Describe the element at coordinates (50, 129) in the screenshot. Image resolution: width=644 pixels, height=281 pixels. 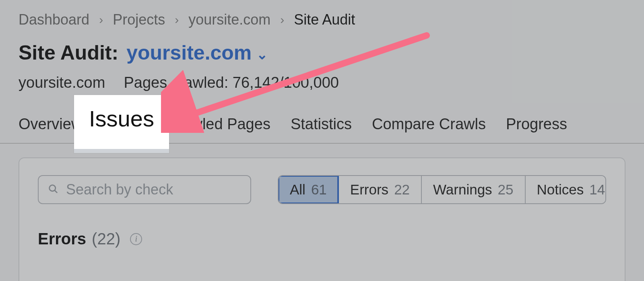
I see `tab-overview: Overview` at that location.